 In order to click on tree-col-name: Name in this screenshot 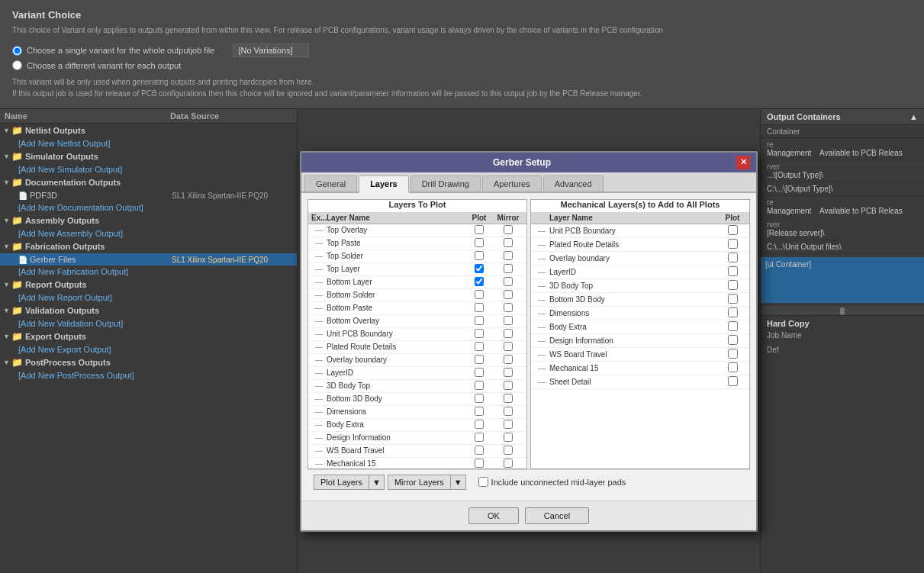, I will do `click(87, 116)`.